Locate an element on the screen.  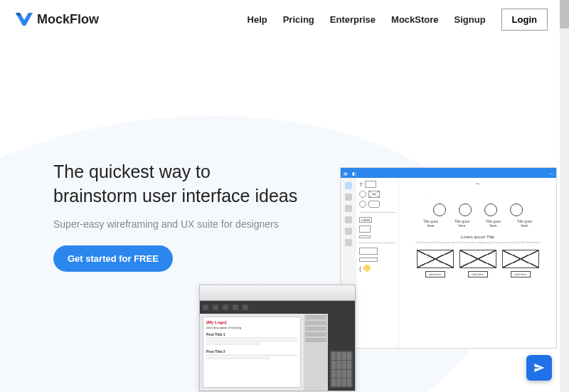
nav-signup: Signup is located at coordinates (470, 20).